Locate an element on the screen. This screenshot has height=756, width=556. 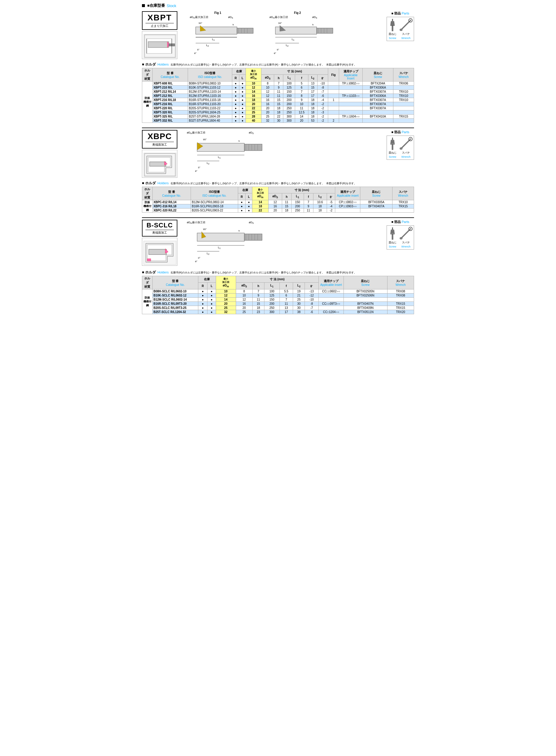
td-screw: BFTX02506N is located at coordinates (366, 296).